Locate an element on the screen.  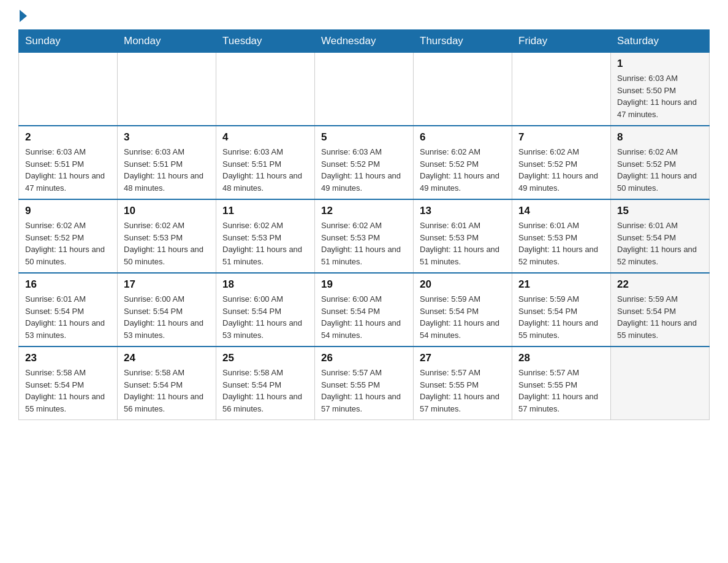
table-row: 7Sunrise: 6:02 AM Sunset: 5:52 PM Daylig… is located at coordinates (561, 163).